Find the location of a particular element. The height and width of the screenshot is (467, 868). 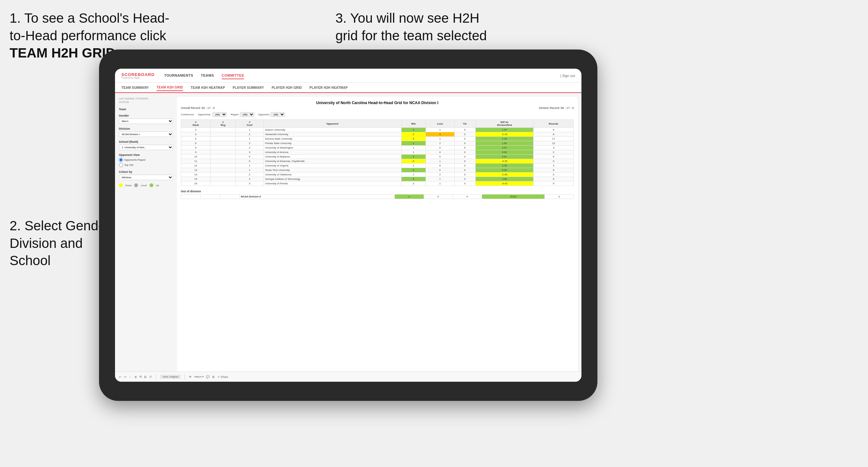

col-opponent: Opponent is located at coordinates (332, 124).